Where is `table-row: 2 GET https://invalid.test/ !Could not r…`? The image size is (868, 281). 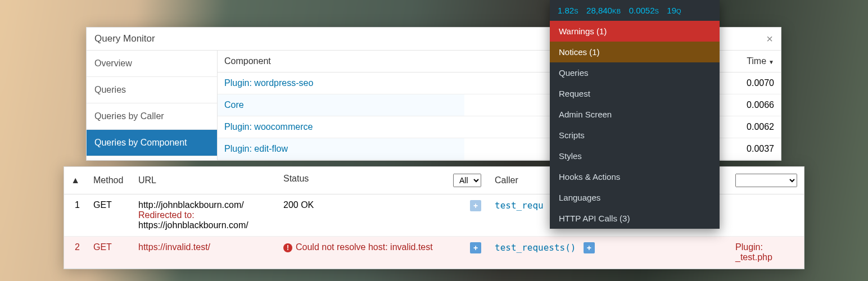 table-row: 2 GET https://invalid.test/ !Could not r… is located at coordinates (434, 253).